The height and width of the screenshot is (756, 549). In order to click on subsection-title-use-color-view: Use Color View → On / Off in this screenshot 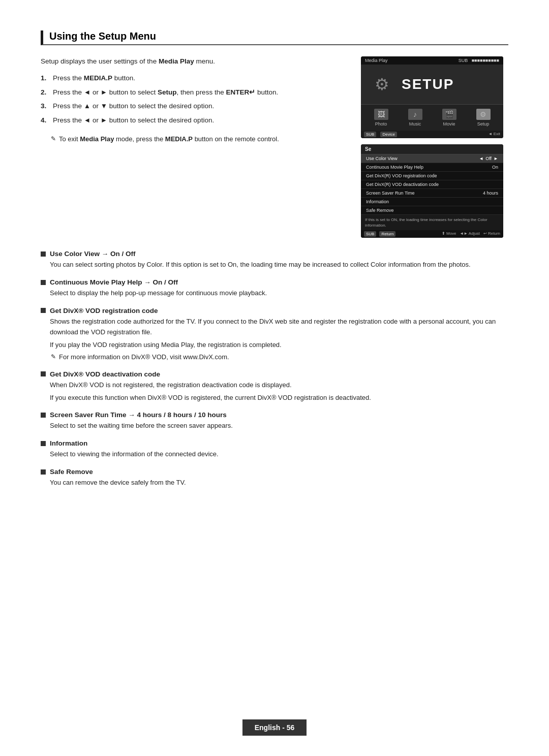, I will do `click(274, 254)`.